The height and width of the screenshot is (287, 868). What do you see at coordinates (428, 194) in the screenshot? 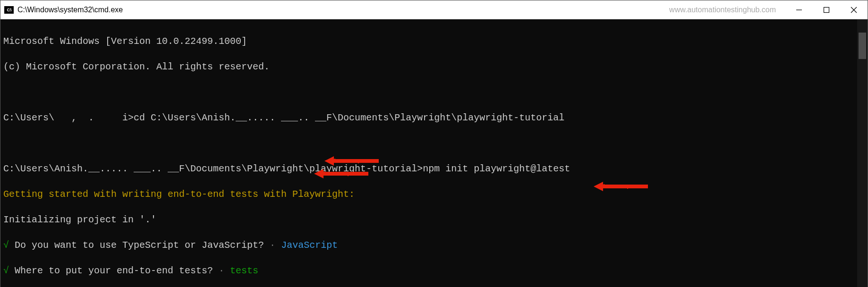
I see `getting-started-line: Getting started with writing end-to-end …` at bounding box center [428, 194].